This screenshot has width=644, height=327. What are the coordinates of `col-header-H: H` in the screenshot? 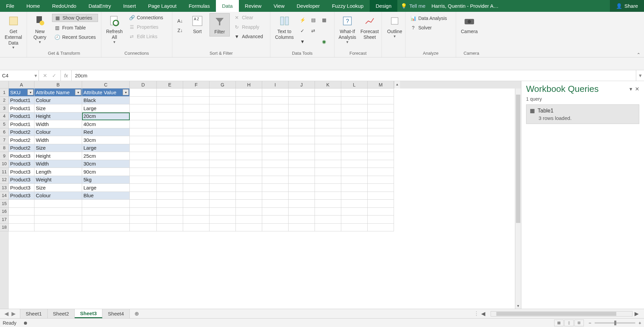 It's located at (249, 85).